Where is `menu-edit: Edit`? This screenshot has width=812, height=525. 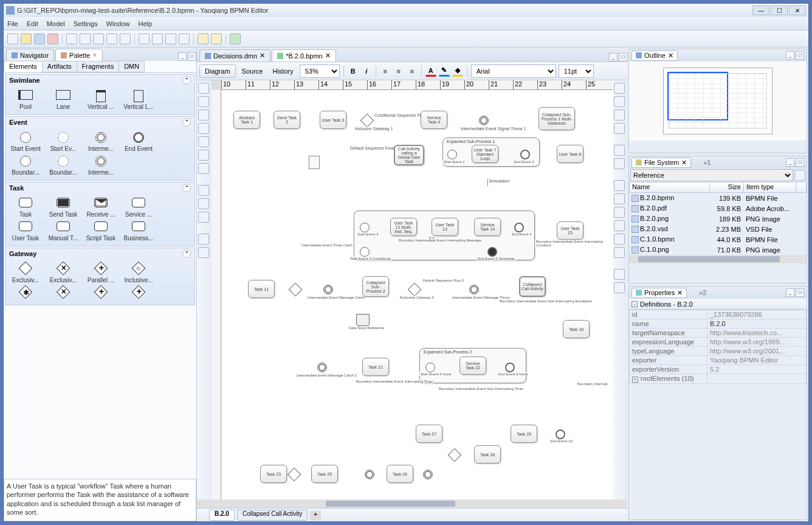
menu-edit: Edit is located at coordinates (33, 24).